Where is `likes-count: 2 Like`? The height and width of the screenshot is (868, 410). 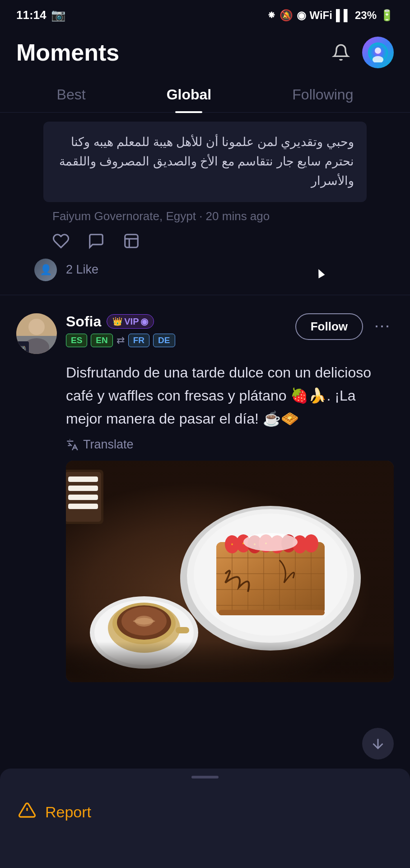
likes-count: 2 Like is located at coordinates (82, 269).